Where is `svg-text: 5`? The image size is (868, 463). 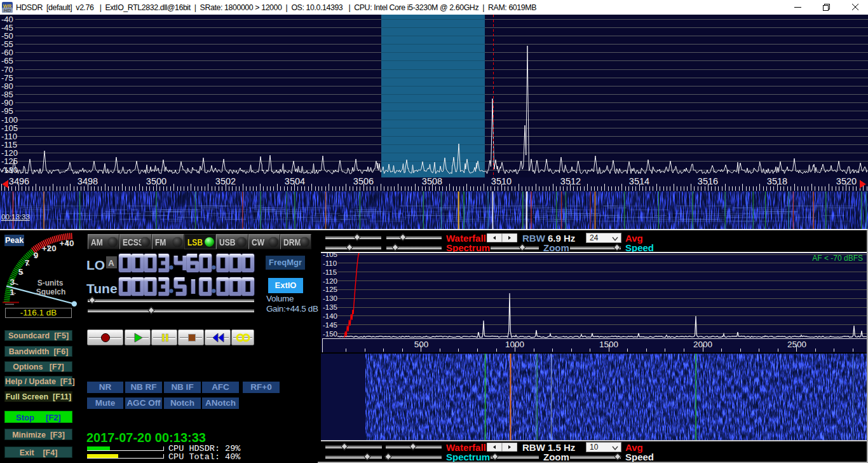 svg-text: 5 is located at coordinates (21, 272).